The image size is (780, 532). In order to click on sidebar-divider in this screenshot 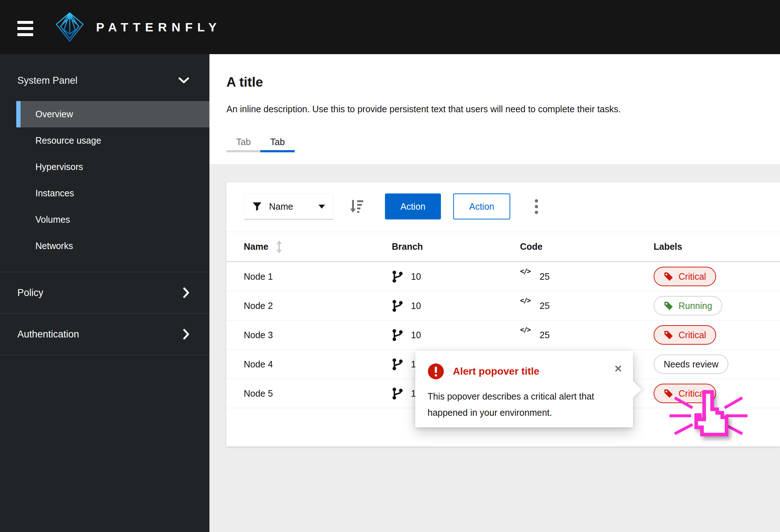, I will do `click(105, 355)`.